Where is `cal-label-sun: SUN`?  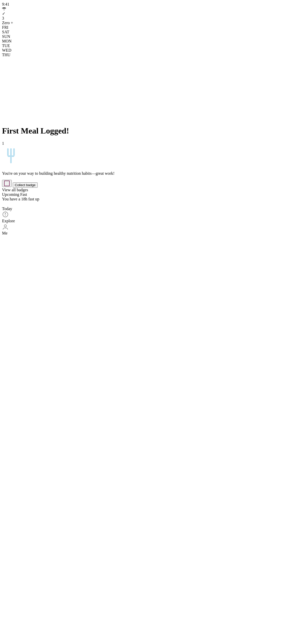
cal-label-sun: SUN is located at coordinates (6, 37).